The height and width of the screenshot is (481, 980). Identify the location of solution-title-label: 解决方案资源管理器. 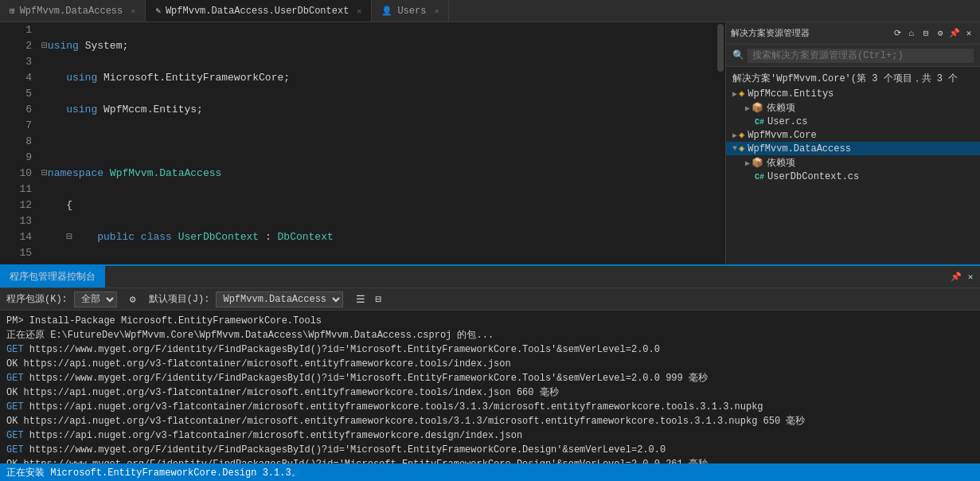
(771, 33).